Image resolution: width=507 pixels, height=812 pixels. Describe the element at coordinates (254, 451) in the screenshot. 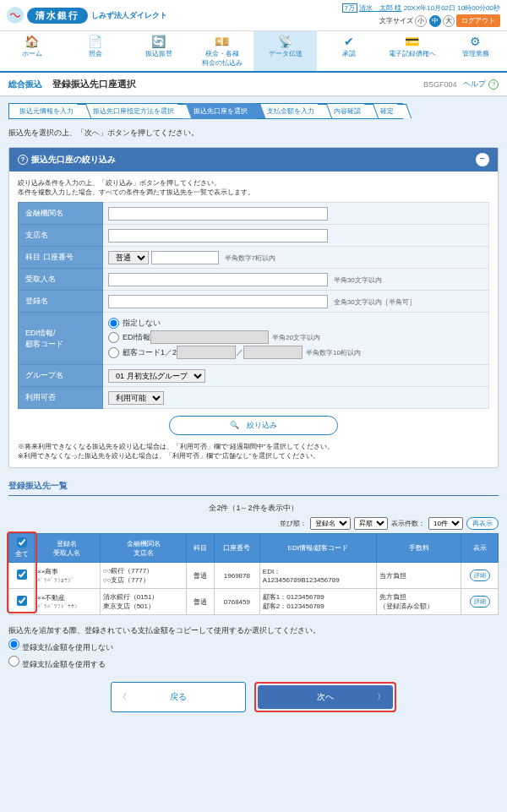

I see `filter-warning: ※将来利用できなくなる振込先を絞り込む場合は、「利用可否」欄で"経過期間中"を選…` at that location.